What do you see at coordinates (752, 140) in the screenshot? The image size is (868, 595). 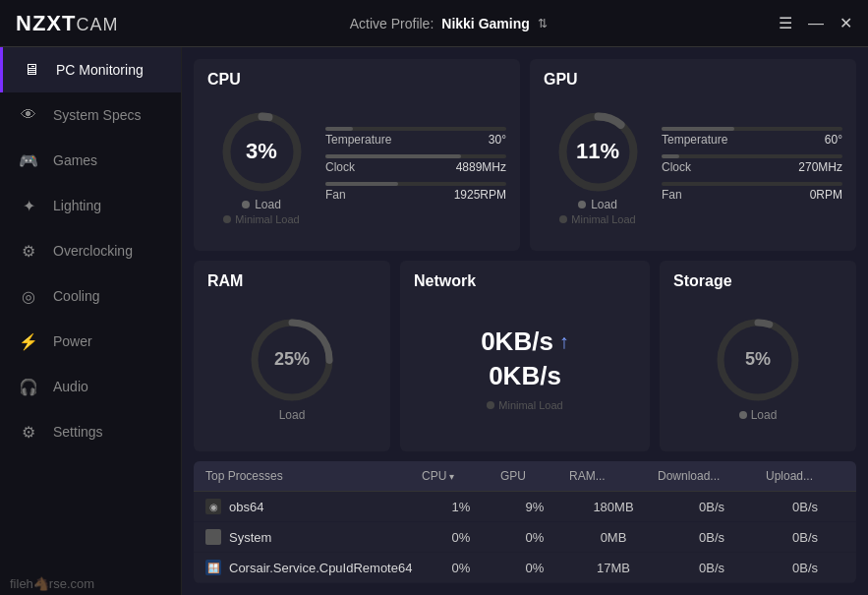 I see `gpu-temp-info: Temperature 60°` at bounding box center [752, 140].